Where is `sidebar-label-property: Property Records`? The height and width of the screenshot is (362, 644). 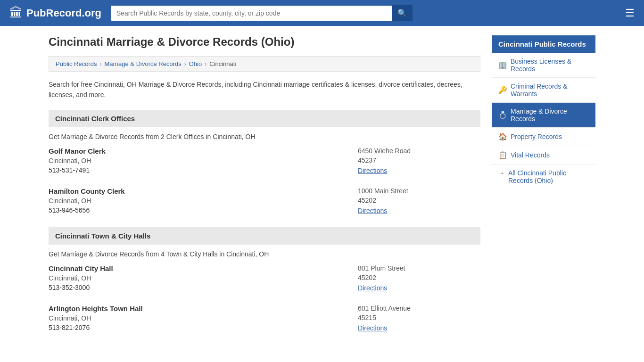 sidebar-label-property: Property Records is located at coordinates (537, 137).